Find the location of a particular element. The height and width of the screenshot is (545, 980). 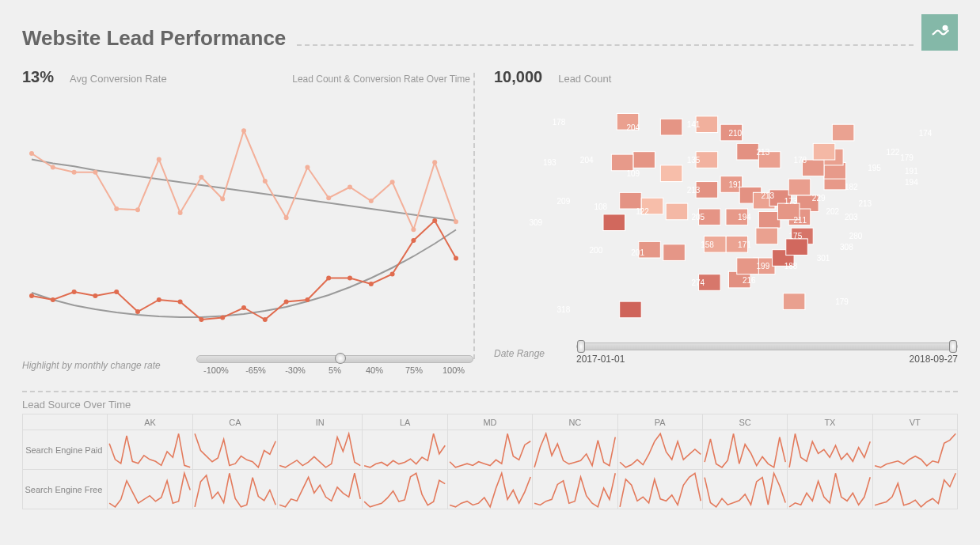

col-header-MD: MD is located at coordinates (489, 422).